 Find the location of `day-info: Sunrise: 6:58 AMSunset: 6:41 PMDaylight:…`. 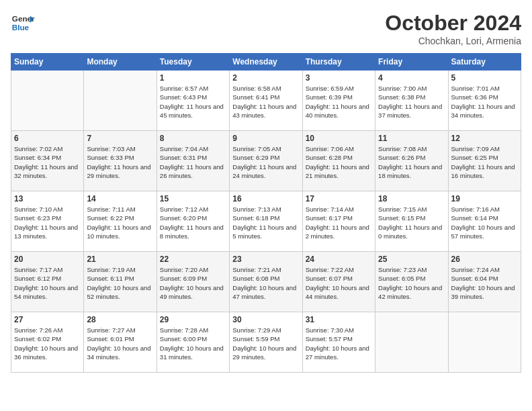

day-info: Sunrise: 6:58 AMSunset: 6:41 PMDaylight:… is located at coordinates (266, 102).